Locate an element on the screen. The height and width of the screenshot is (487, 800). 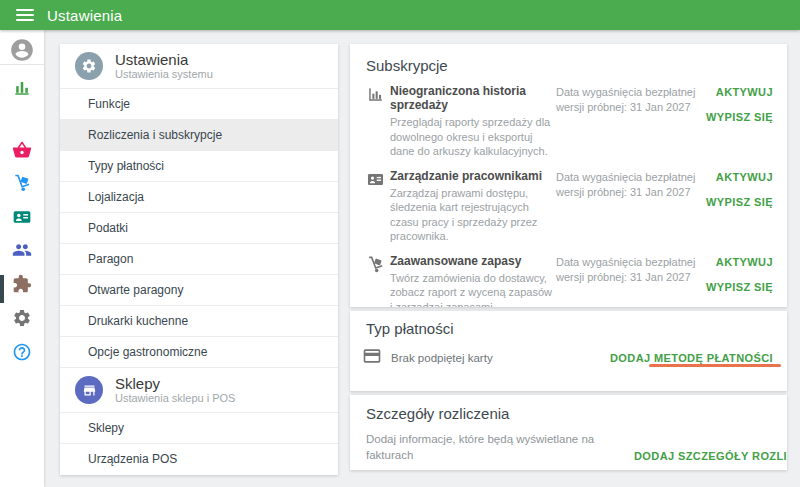
payment-add-highlight-underline is located at coordinates (715, 366).